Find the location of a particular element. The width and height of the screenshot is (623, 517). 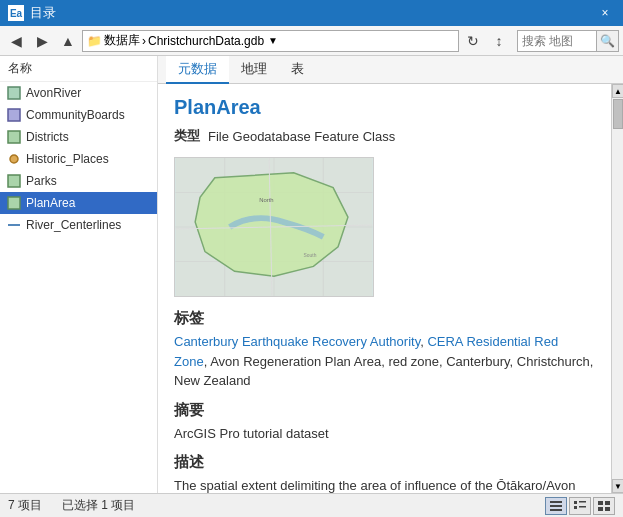

tags-label: 标签 is located at coordinates (384, 318).